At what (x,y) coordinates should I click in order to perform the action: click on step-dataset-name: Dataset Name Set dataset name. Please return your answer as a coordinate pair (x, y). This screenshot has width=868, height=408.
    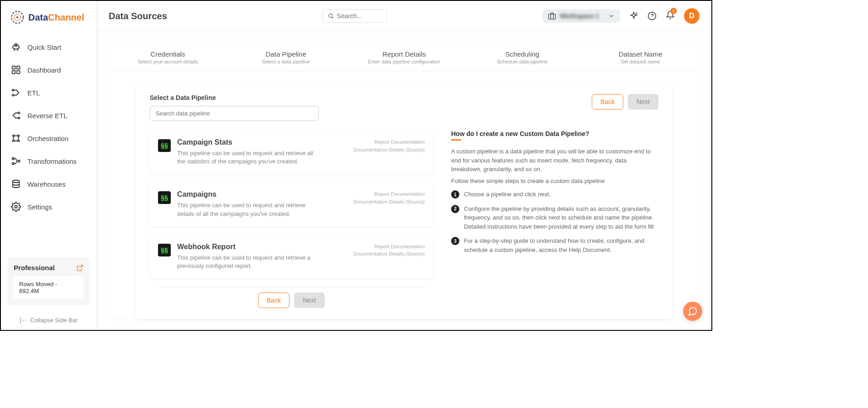
    Looking at the image, I should click on (640, 58).